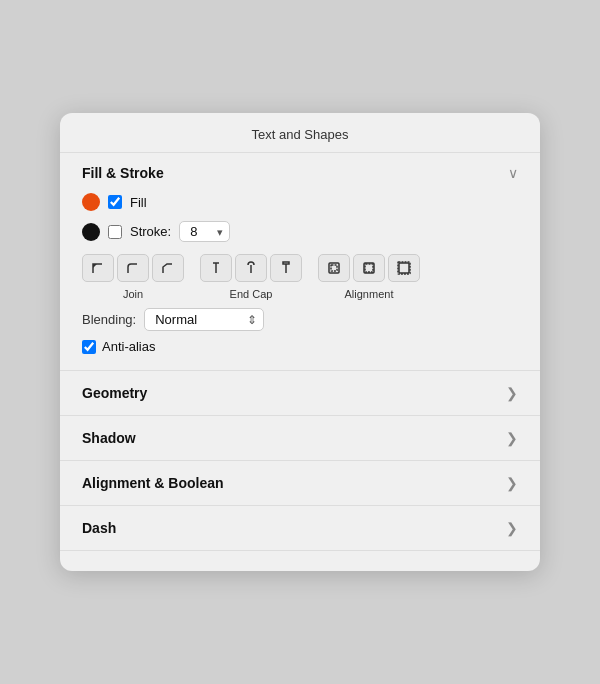  Describe the element at coordinates (300, 484) in the screenshot. I see `alignment-boolean-section: Alignment & Boolean ❯` at that location.